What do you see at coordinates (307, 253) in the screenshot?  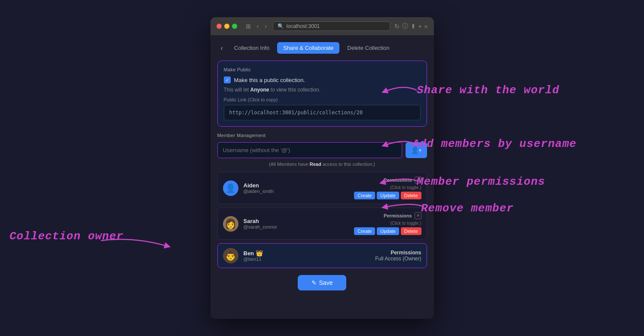 I see `member-name-ben: Ben 👑` at bounding box center [307, 253].